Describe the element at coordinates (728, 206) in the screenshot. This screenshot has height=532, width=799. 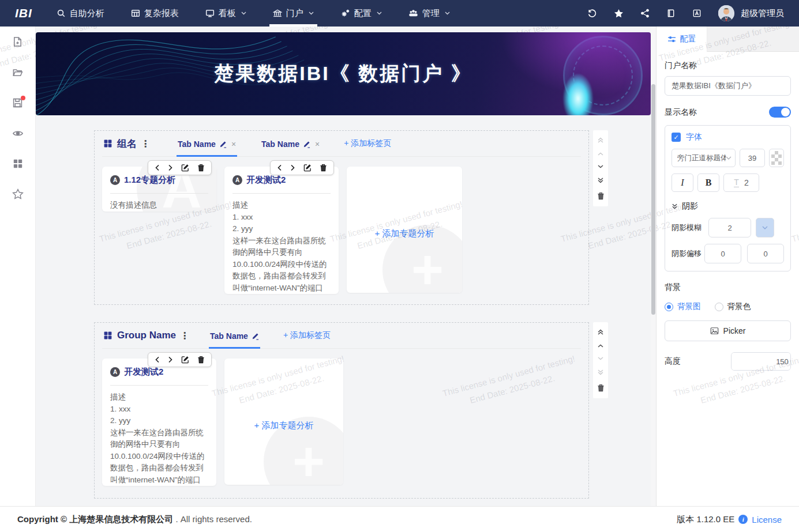
I see `shadow-collapse-header: 阴影` at that location.